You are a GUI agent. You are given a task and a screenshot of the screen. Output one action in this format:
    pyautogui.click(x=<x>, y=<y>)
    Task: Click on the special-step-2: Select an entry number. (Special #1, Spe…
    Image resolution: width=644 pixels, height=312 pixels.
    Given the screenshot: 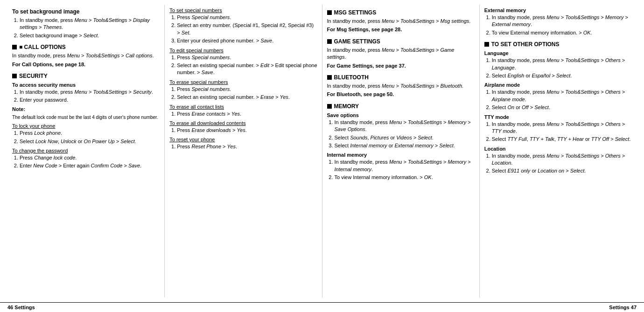 What is the action you would take?
    pyautogui.click(x=247, y=29)
    